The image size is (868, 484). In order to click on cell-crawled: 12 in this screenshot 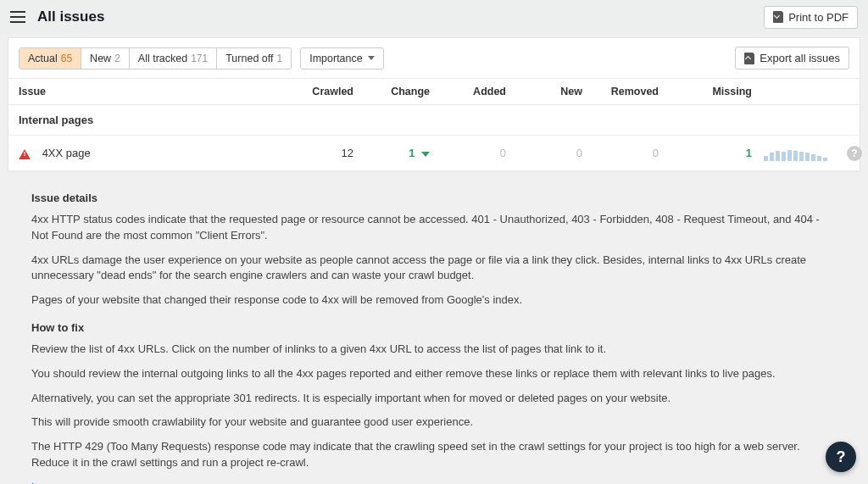, I will do `click(315, 153)`.